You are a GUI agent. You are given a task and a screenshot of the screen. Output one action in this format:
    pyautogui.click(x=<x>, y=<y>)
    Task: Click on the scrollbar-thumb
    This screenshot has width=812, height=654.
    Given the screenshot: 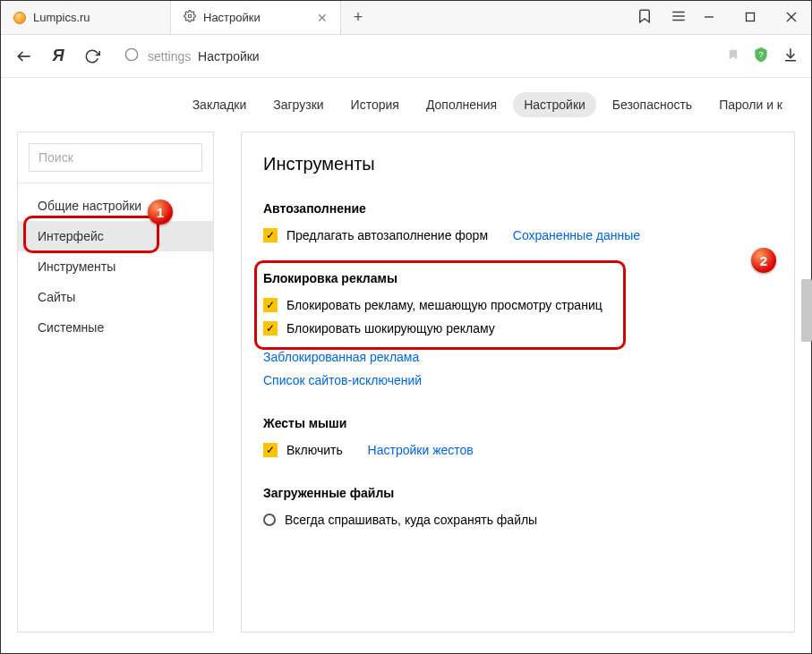 What is the action you would take?
    pyautogui.click(x=807, y=310)
    